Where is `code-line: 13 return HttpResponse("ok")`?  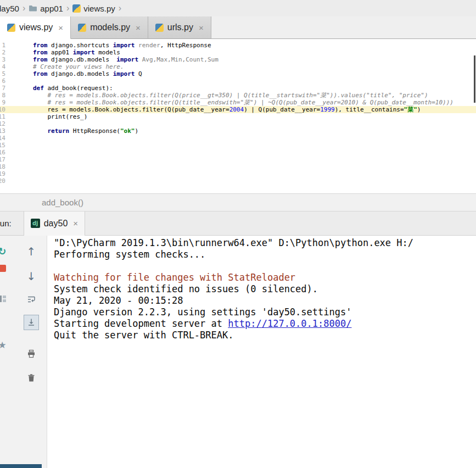 code-line: 13 return HttpResponse("ok") is located at coordinates (238, 131).